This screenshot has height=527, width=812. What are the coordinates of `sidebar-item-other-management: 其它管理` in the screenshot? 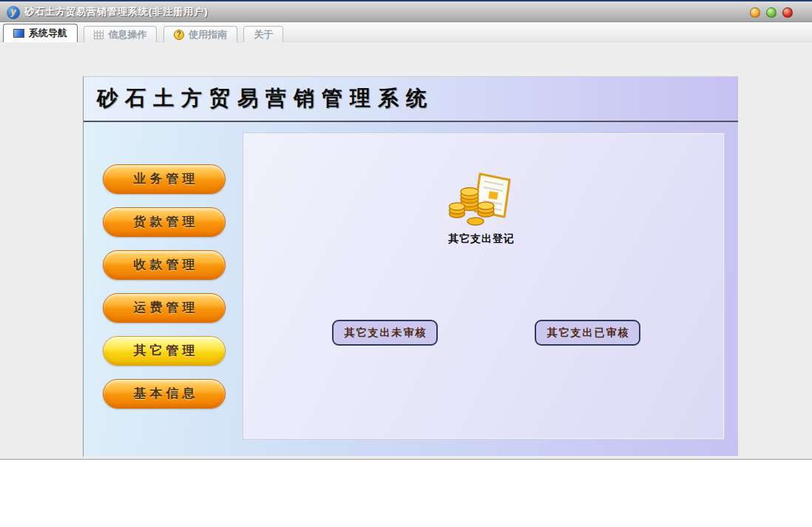 It's located at (164, 351).